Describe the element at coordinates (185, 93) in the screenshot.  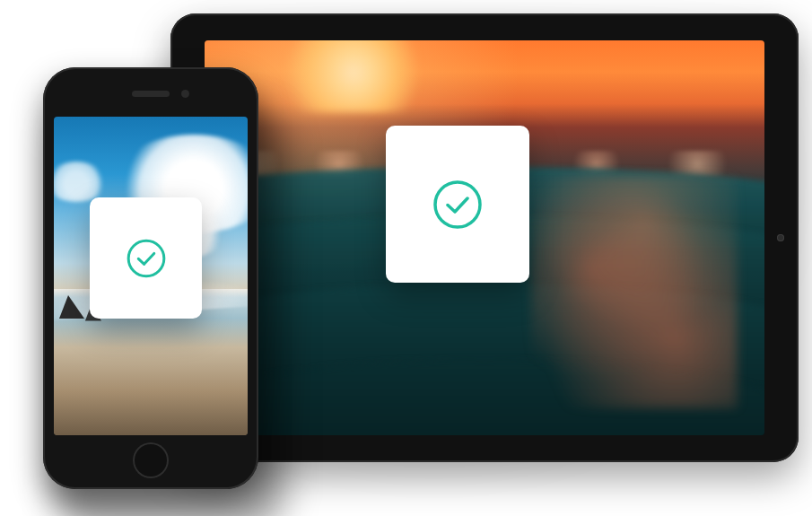
I see `phone-camera-icon` at that location.